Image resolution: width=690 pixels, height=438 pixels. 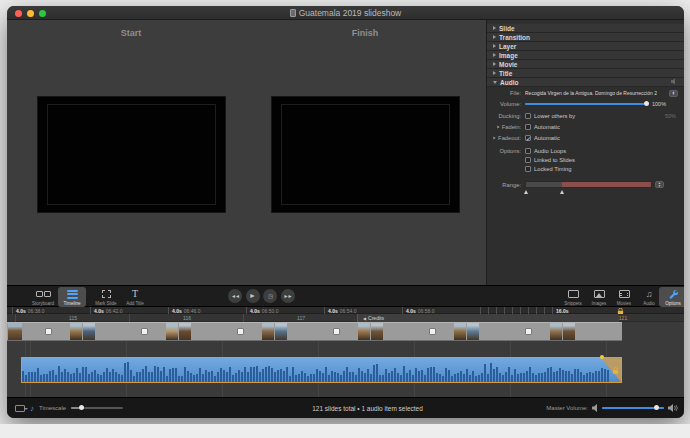 I want to click on toolbar-button-movies: Movies, so click(x=624, y=297).